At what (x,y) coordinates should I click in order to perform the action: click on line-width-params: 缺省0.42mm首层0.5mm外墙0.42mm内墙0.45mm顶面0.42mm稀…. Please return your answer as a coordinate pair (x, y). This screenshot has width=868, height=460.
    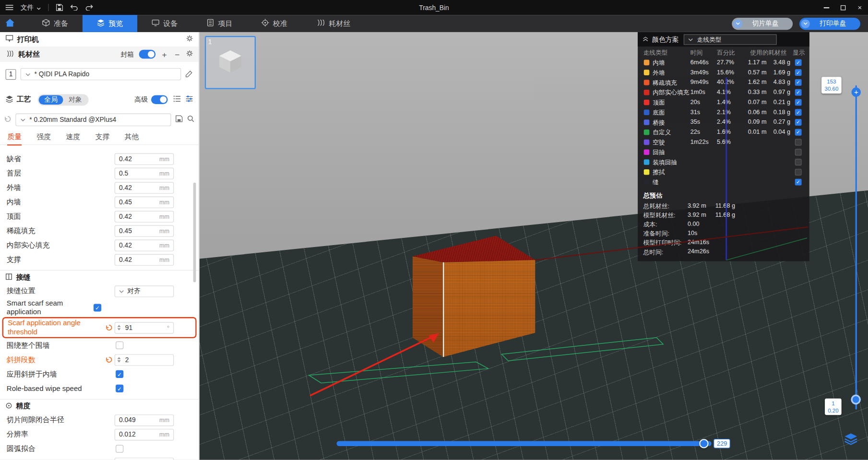
    Looking at the image, I should click on (99, 209).